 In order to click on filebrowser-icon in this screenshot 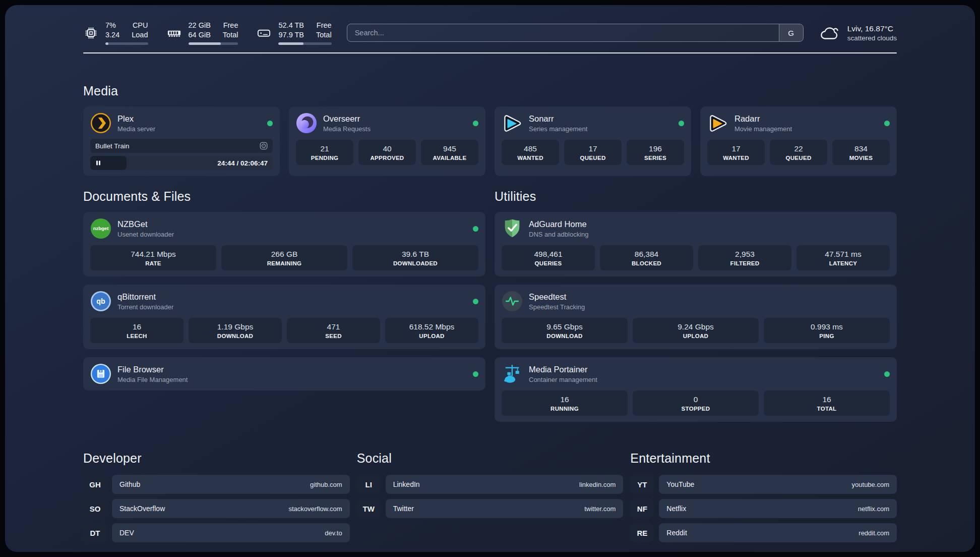, I will do `click(101, 374)`.